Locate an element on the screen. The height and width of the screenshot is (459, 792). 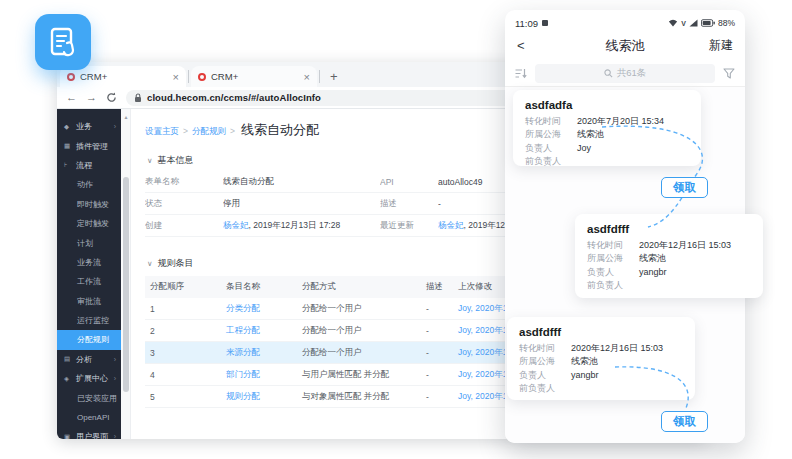
sidebar-item-label: 动作 is located at coordinates (85, 184).